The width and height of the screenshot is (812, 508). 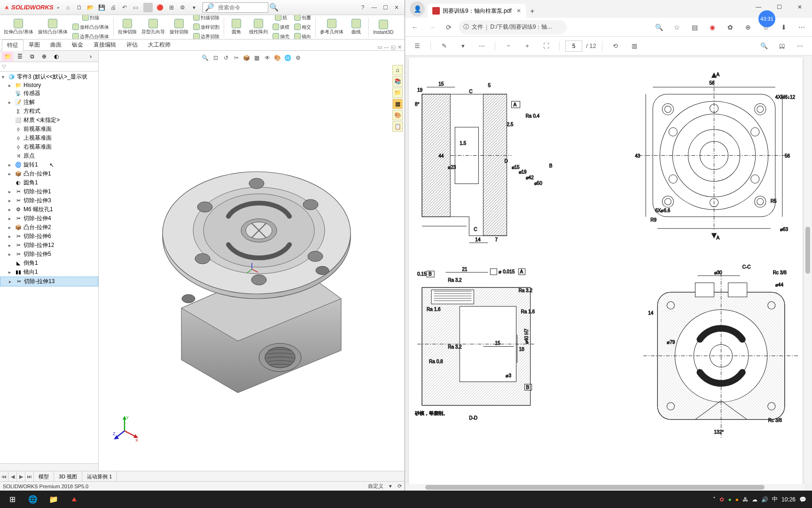 What do you see at coordinates (194, 8) in the screenshot?
I see `more-icon: ▾` at bounding box center [194, 8].